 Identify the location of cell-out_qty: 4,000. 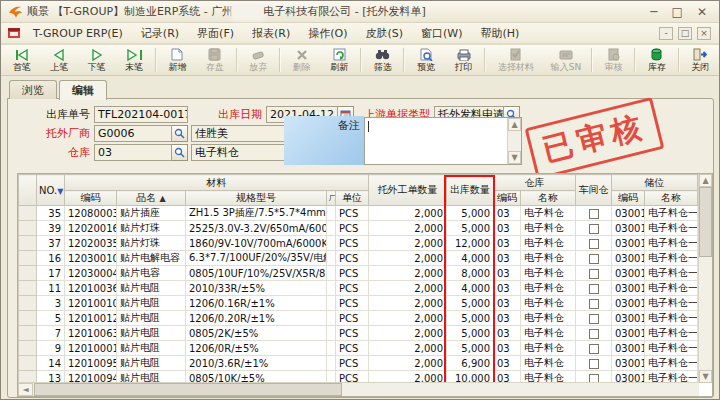
(470, 288).